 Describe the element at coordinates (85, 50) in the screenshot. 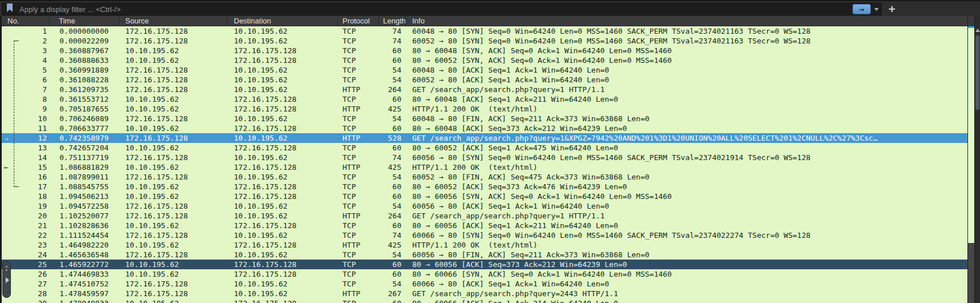

I see `cell-time: 0.360887967` at that location.